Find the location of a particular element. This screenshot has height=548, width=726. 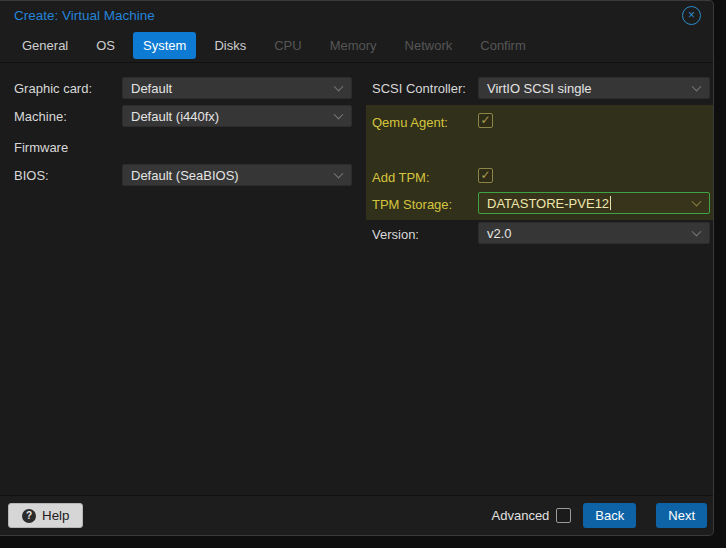

bios-label: BIOS: is located at coordinates (32, 176).